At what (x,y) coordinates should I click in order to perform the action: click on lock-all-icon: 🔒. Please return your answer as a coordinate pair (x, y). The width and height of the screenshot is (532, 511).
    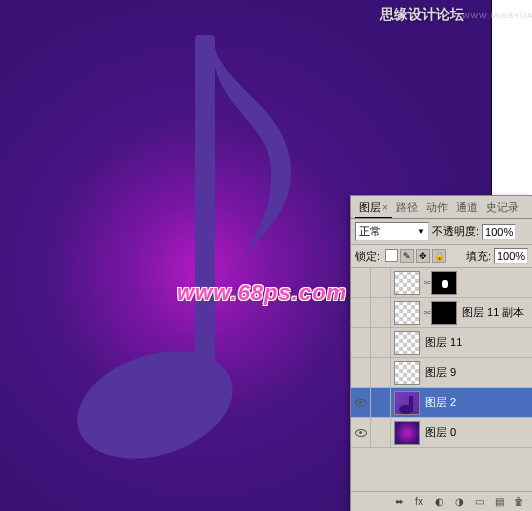
    Looking at the image, I should click on (439, 256).